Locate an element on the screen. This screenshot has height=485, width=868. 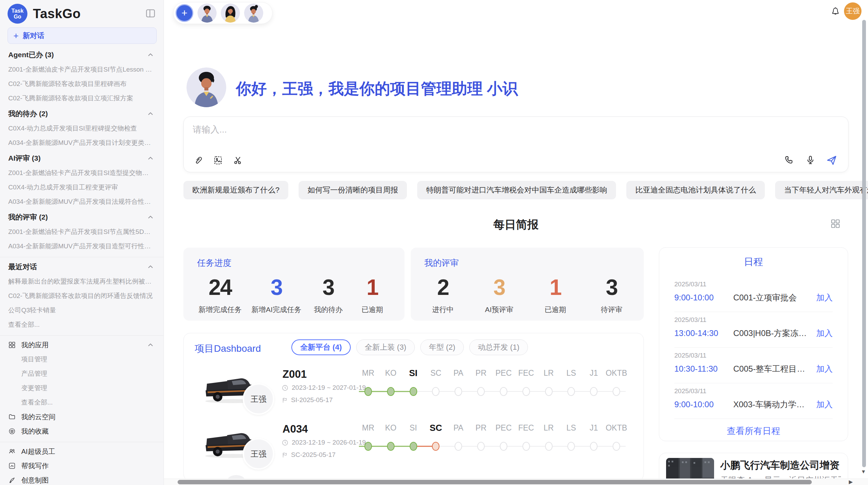
horizontal-scrollbar: ▶ is located at coordinates (516, 482).